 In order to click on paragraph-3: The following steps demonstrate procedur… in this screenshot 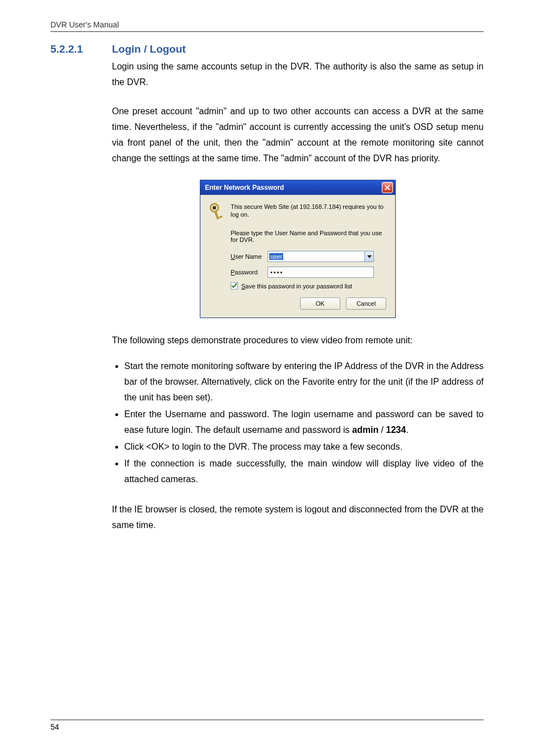, I will do `click(298, 340)`.